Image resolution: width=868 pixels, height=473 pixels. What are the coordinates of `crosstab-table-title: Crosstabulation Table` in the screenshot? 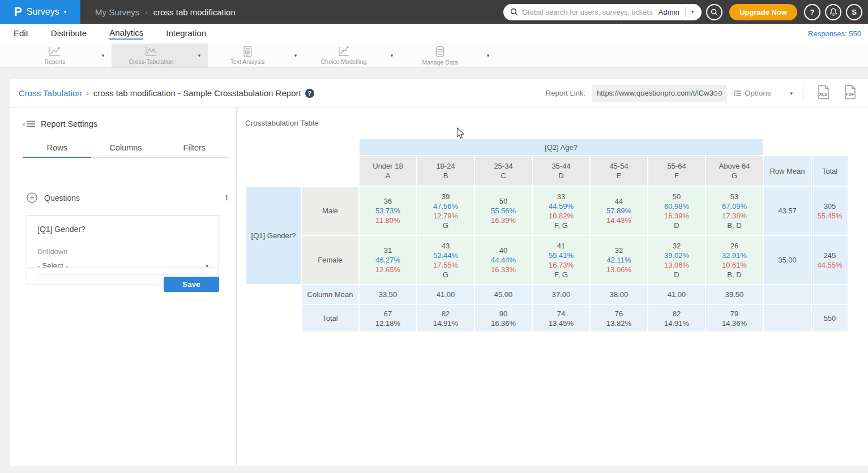 It's located at (282, 123).